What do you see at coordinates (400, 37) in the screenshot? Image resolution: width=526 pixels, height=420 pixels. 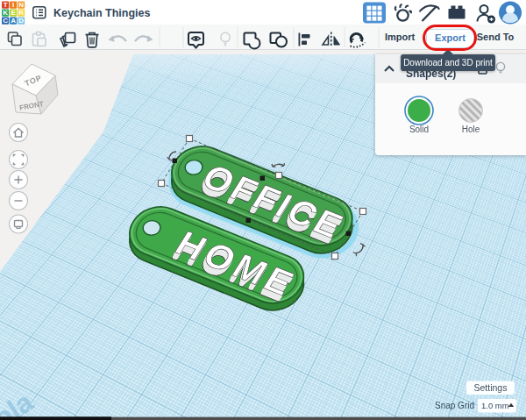 I see `svg-text: Import` at bounding box center [400, 37].